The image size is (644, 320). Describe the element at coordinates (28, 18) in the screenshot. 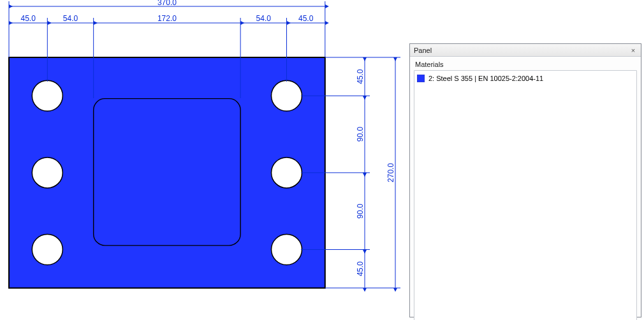

I see `dim-top-left-edge: 45.0` at that location.